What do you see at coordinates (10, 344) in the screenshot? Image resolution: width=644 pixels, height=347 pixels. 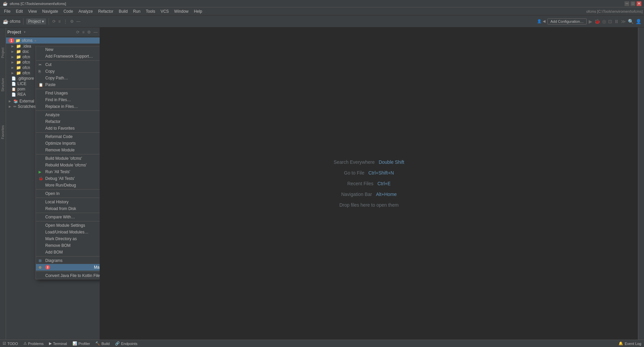 I see `bottom-todo: ☑ TODO` at bounding box center [10, 344].